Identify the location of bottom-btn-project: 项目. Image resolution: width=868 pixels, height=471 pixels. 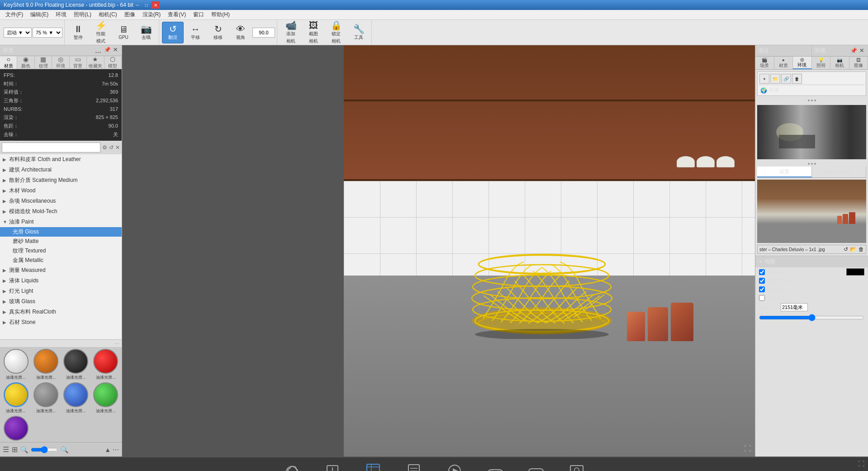
(414, 467).